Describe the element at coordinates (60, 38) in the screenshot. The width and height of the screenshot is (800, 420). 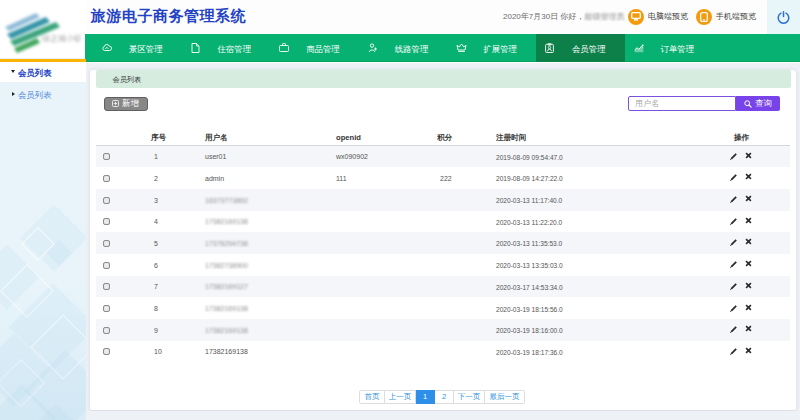
I see `svg-text: 绿之城小镇` at that location.